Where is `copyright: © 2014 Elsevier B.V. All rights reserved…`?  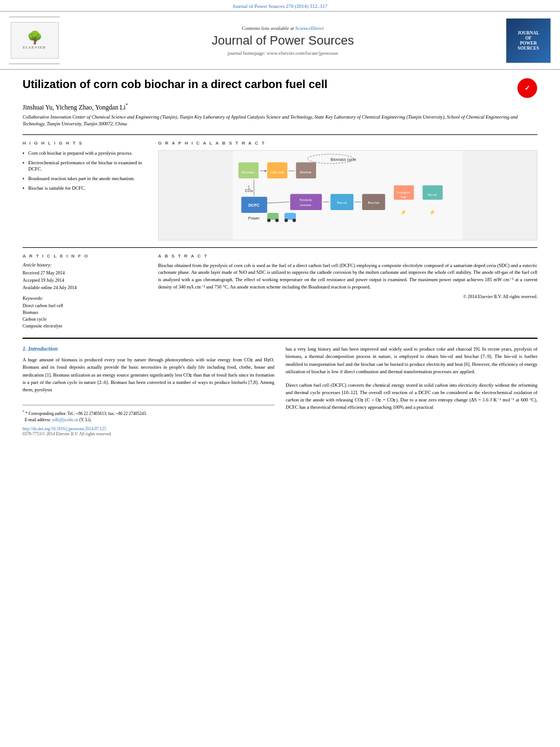 copyright: © 2014 Elsevier B.V. All rights reserved… is located at coordinates (348, 297).